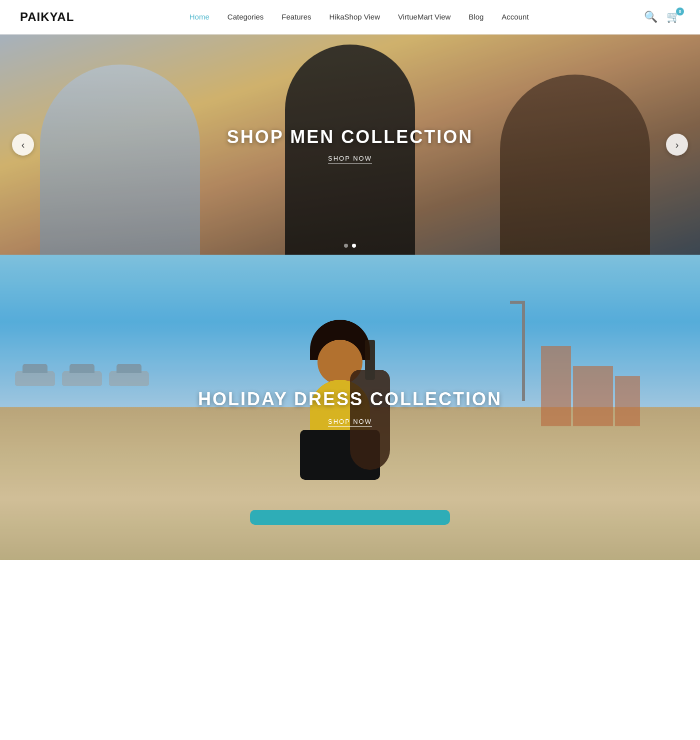 This screenshot has height=740, width=700. Describe the element at coordinates (476, 17) in the screenshot. I see `nav-item-blog: Blog` at that location.